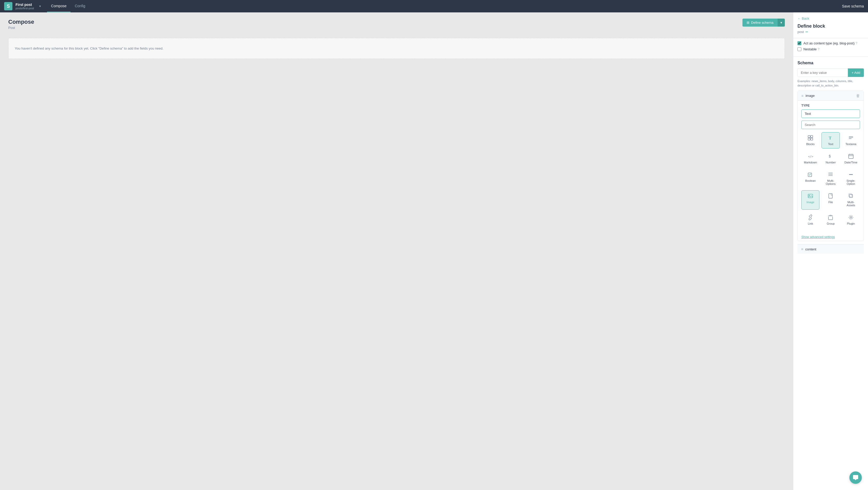 The width and height of the screenshot is (868, 490). I want to click on act-as-content-checkbox, so click(799, 43).